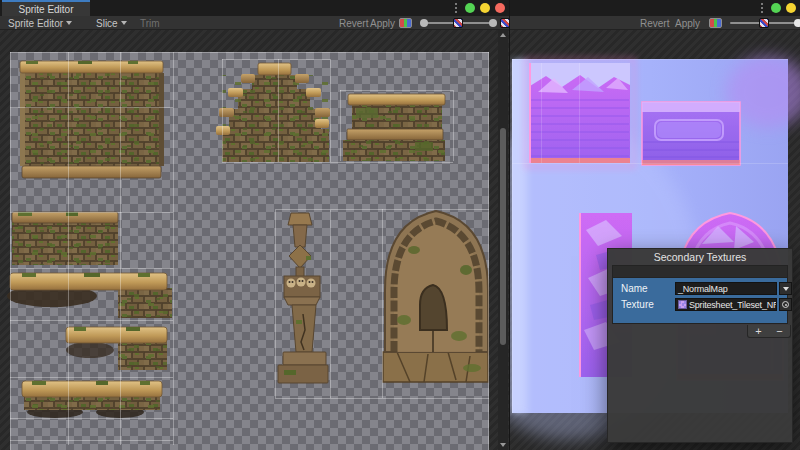 This screenshot has width=800, height=450. Describe the element at coordinates (769, 332) in the screenshot. I see `list-footer: + −` at that location.